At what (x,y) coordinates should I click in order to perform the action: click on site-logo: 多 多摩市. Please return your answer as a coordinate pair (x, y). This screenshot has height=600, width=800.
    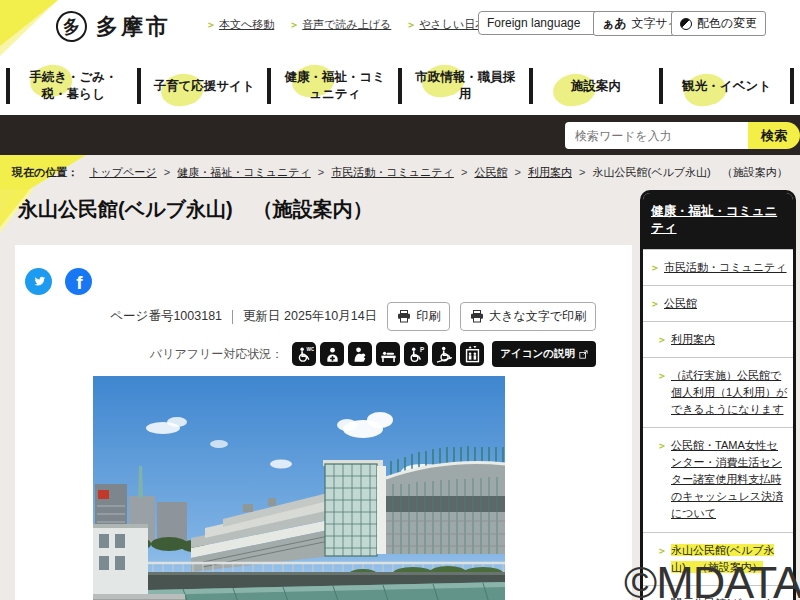
    Looking at the image, I should click on (114, 26).